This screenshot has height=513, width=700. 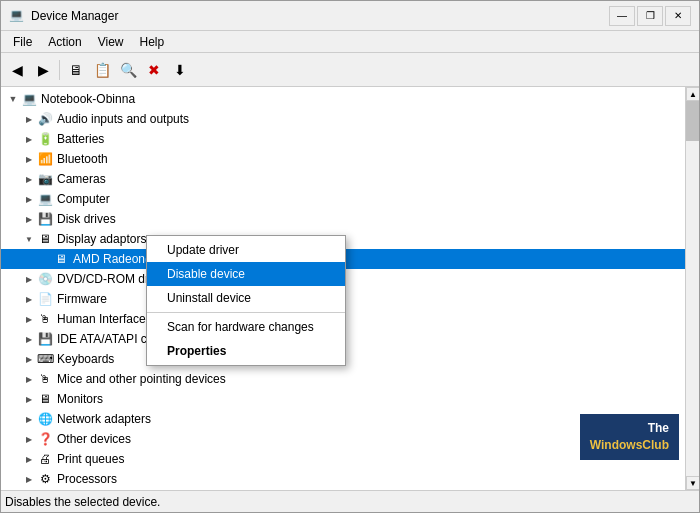 What do you see at coordinates (343, 219) in the screenshot?
I see `tree-item: ▶💾Disk drives` at bounding box center [343, 219].